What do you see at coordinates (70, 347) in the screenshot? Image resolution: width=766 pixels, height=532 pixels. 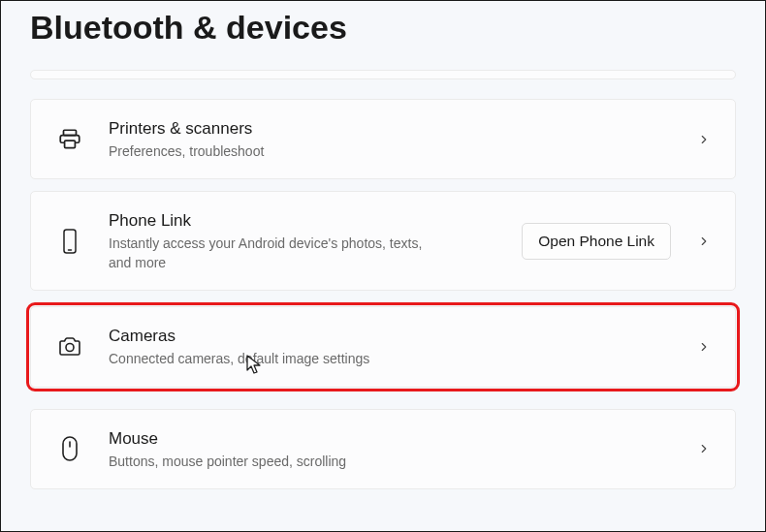 I see `camera-icon` at bounding box center [70, 347].